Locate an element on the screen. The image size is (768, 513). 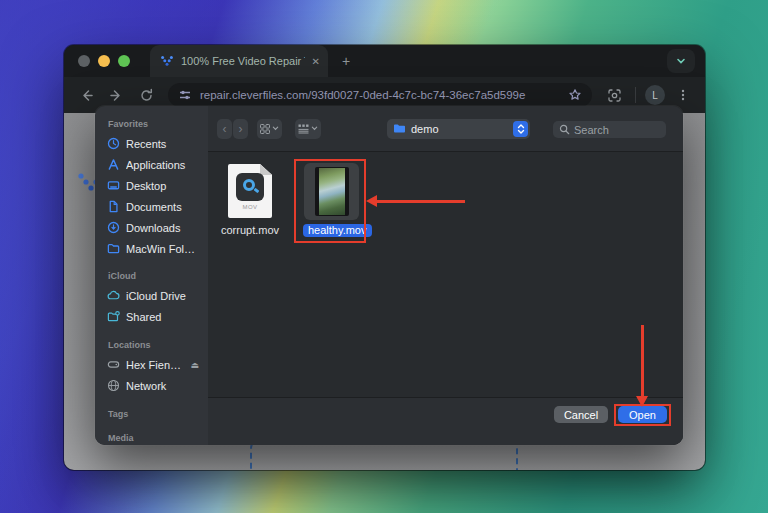
open-button: Open is located at coordinates (642, 414).